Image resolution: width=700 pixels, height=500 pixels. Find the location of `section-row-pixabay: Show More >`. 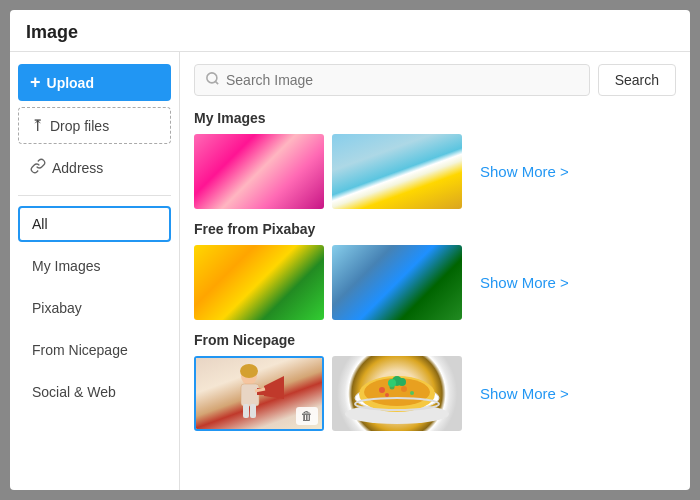

section-row-pixabay: Show More > is located at coordinates (435, 282).